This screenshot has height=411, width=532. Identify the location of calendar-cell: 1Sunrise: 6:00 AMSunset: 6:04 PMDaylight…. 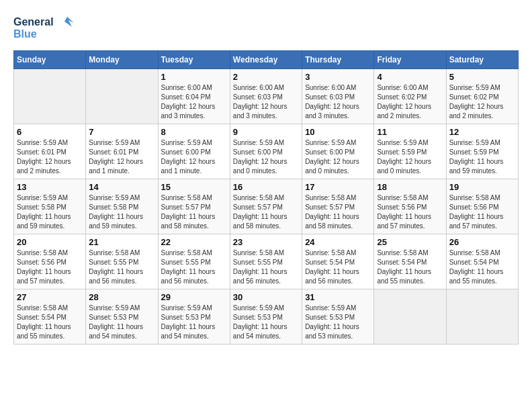
(193, 97).